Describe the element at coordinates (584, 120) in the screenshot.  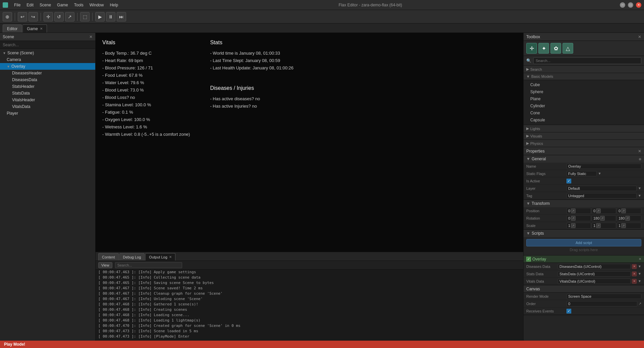
I see `shape-capsule: Capsule` at that location.